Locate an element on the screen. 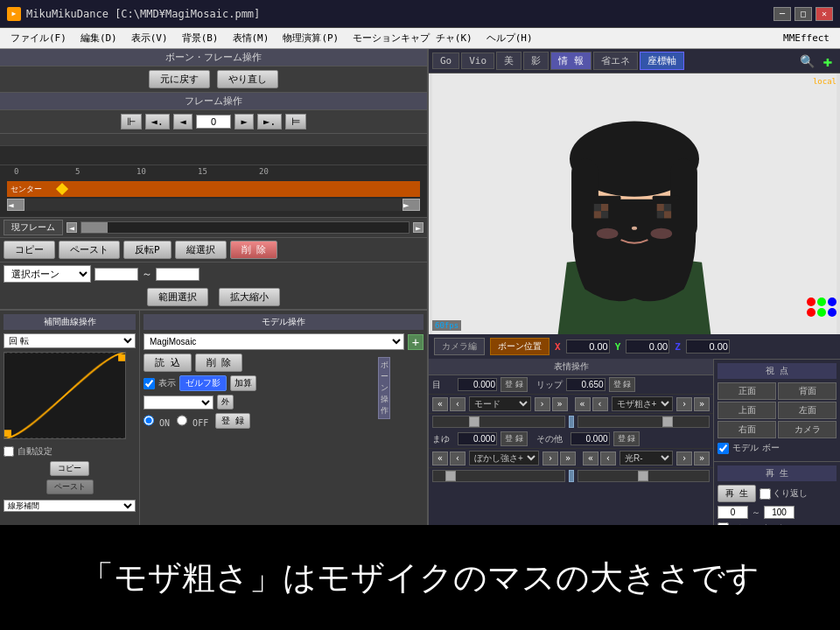  menu-file: ファイル(F) is located at coordinates (38, 38).